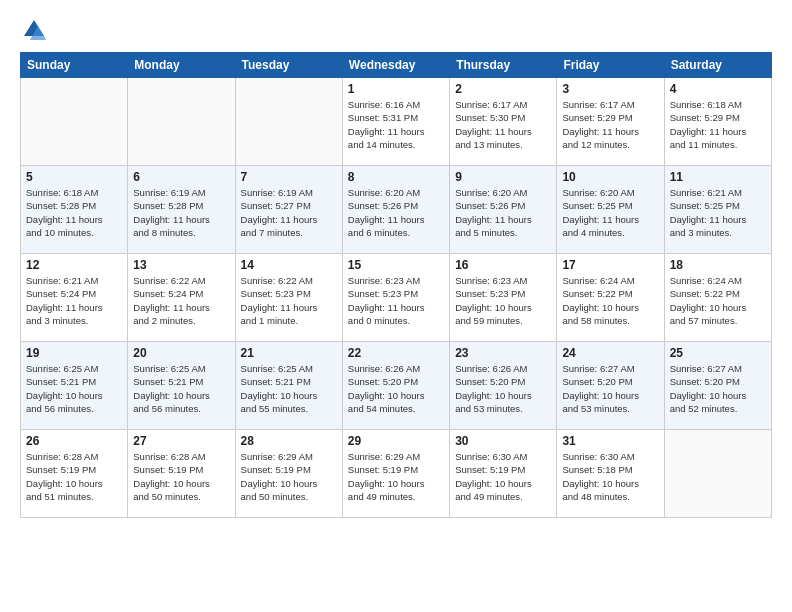 This screenshot has height=612, width=792. Describe the element at coordinates (504, 122) in the screenshot. I see `calendar-day-cell: 2Sunrise: 6:17 AM Sunset: 5:30 PM Daylig…` at that location.